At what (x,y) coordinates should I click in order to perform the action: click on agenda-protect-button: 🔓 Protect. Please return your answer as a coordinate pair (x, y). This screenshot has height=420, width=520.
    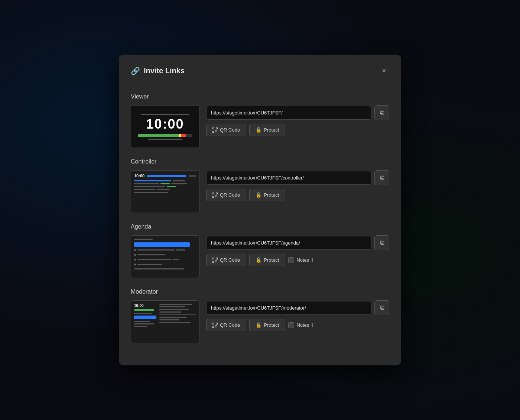
    Looking at the image, I should click on (267, 260).